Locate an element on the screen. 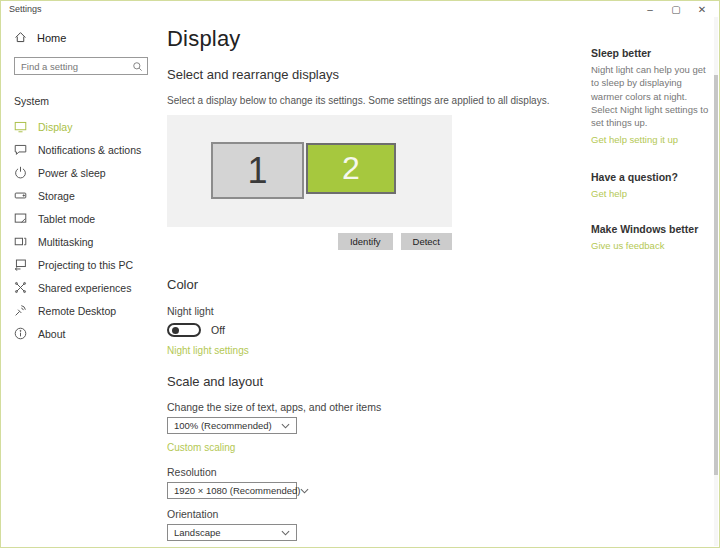  help-body: Night light can help you get to sleep by… is located at coordinates (650, 96).